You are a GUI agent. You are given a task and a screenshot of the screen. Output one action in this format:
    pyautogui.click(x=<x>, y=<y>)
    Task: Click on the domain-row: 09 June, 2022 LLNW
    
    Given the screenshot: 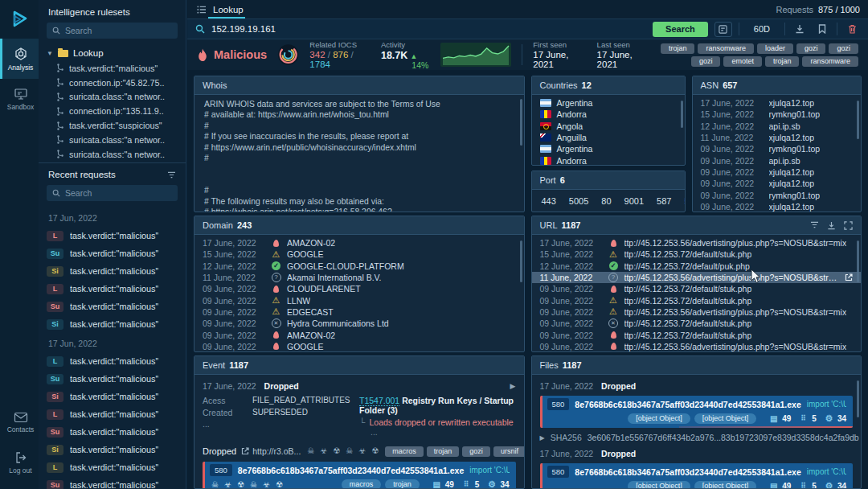 What is the action you would take?
    pyautogui.click(x=359, y=300)
    